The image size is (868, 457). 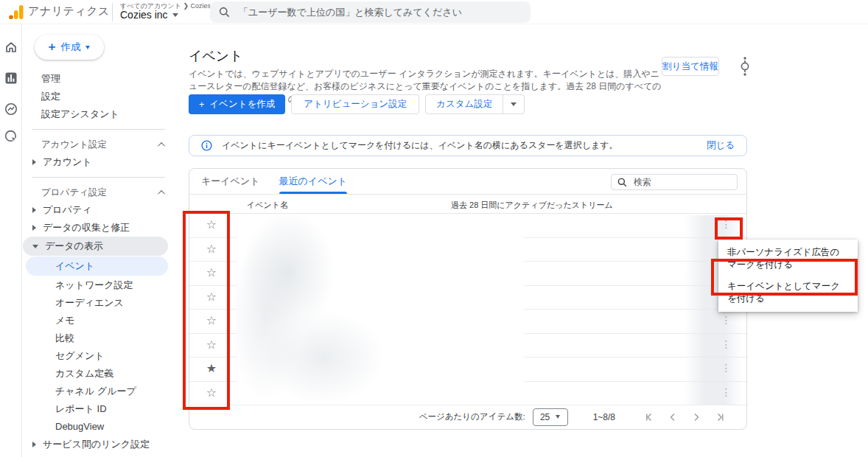 I want to click on sidebar-item-events: イベント, so click(x=97, y=266).